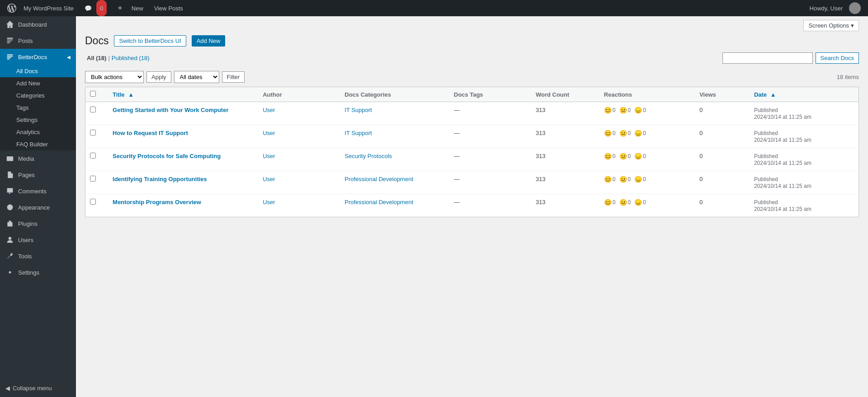 The image size is (868, 397). What do you see at coordinates (233, 77) in the screenshot?
I see `filter-button: Filter` at bounding box center [233, 77].